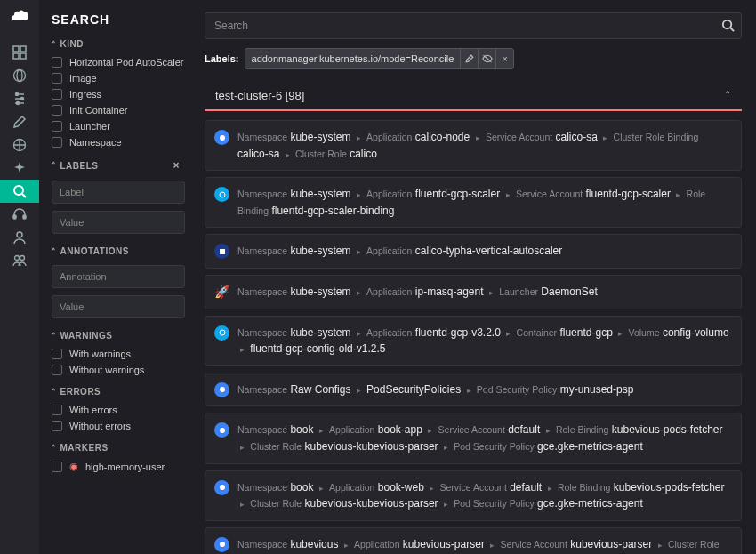  Describe the element at coordinates (20, 214) in the screenshot. I see `nav-headset` at that location.